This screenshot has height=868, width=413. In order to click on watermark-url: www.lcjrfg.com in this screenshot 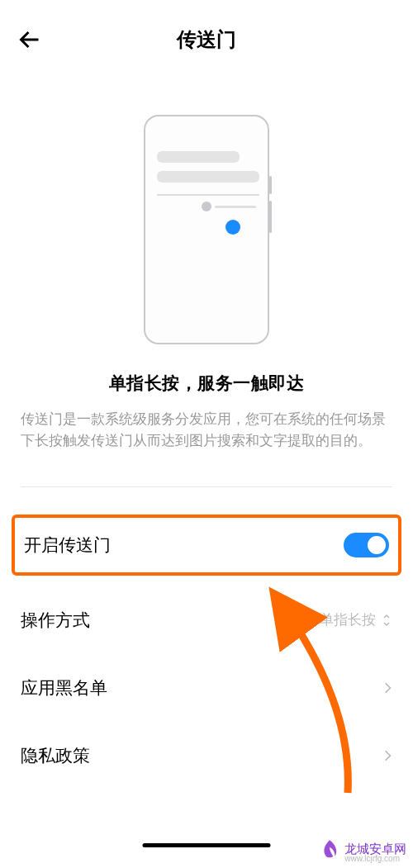, I will do `click(372, 859)`.